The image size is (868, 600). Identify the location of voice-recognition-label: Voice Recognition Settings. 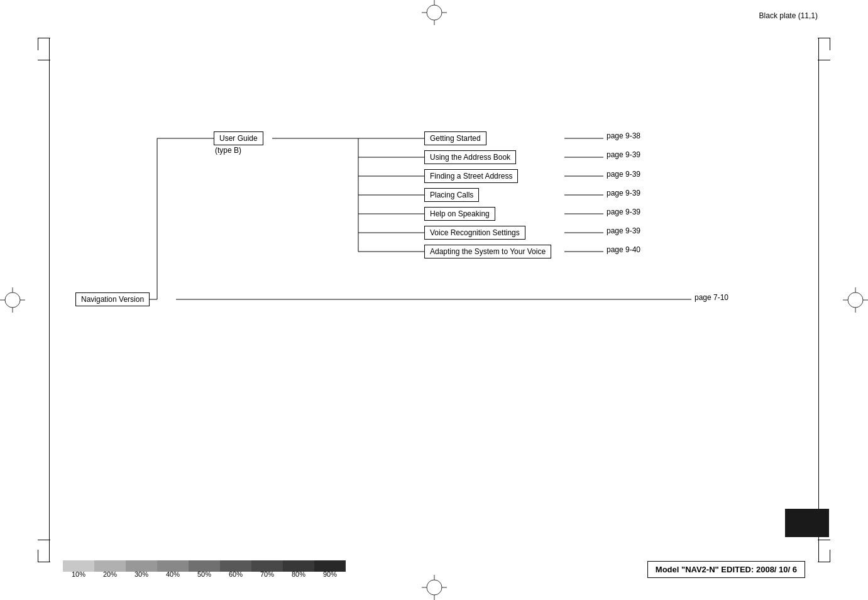
(475, 233).